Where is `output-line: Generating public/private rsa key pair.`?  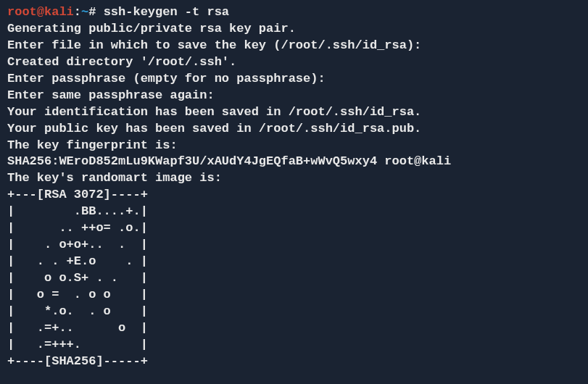 output-line: Generating public/private rsa key pair. is located at coordinates (294, 29).